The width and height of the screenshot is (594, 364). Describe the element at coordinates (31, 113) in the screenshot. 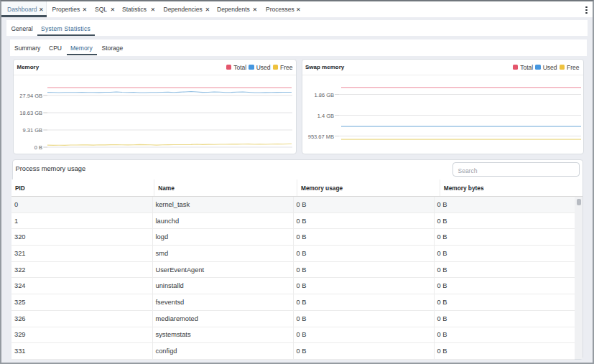

I see `svg-text: 18.63 GB` at that location.